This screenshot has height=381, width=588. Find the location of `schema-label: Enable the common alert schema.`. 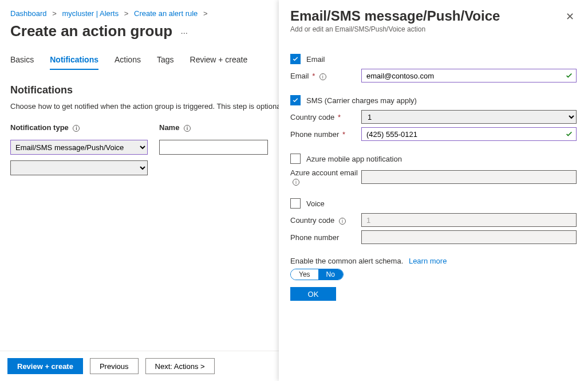

schema-label: Enable the common alert schema. is located at coordinates (347, 261).